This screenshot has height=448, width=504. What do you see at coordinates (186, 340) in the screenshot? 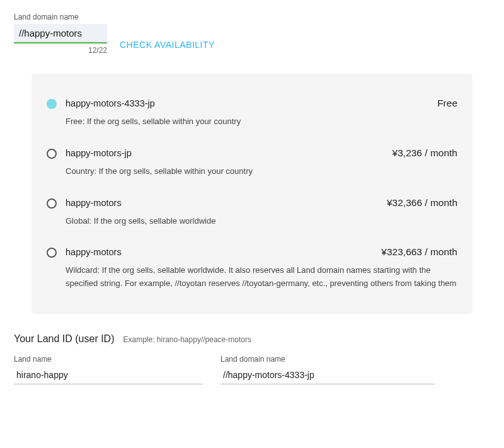
I see `landid-example: Example: hirano-happy//peace-motors` at bounding box center [186, 340].